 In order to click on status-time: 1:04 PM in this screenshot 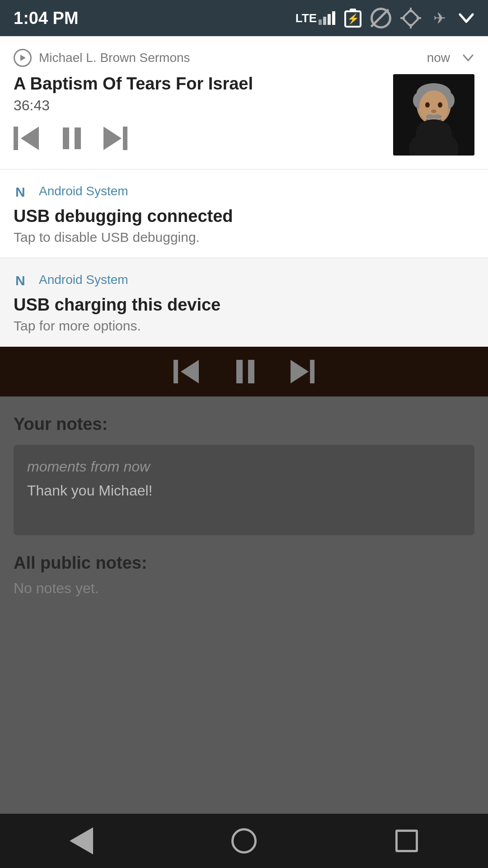, I will do `click(46, 18)`.